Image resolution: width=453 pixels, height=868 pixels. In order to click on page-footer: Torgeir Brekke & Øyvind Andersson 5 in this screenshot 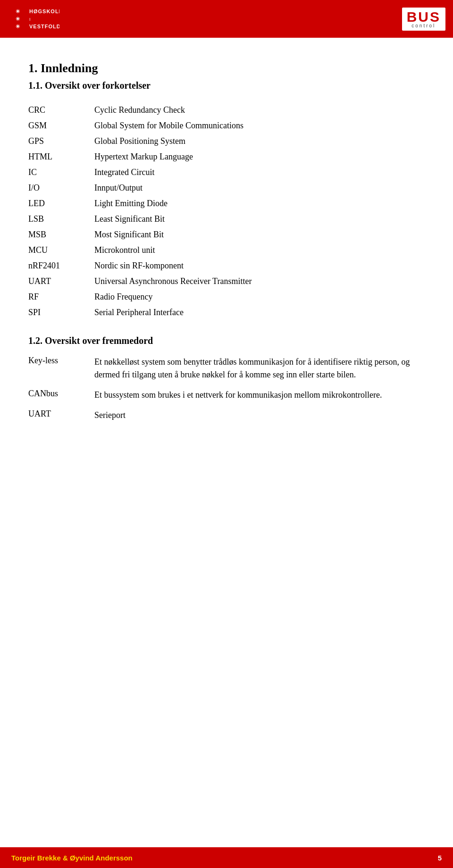, I will do `click(226, 858)`.